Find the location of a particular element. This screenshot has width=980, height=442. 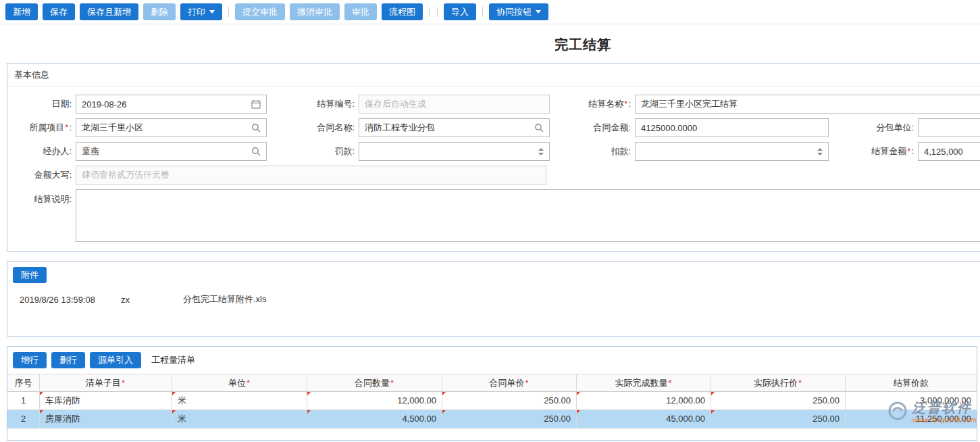

settlement-note-label: 结算说明: is located at coordinates (39, 197).